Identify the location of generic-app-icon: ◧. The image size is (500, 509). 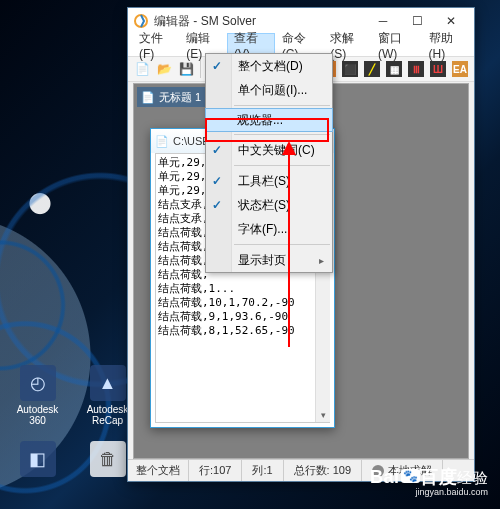
(38, 459).